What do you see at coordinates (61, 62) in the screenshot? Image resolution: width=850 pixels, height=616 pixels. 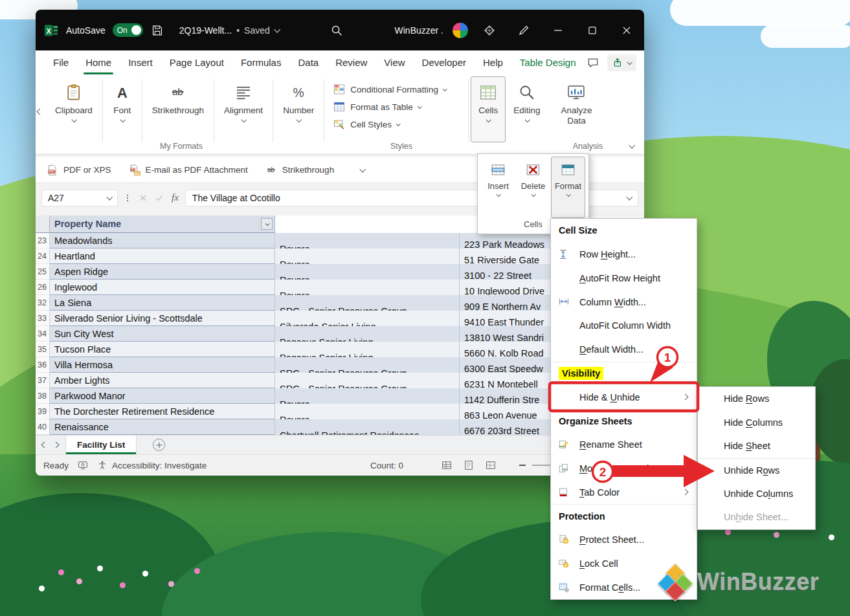 I see `tab-file: File` at bounding box center [61, 62].